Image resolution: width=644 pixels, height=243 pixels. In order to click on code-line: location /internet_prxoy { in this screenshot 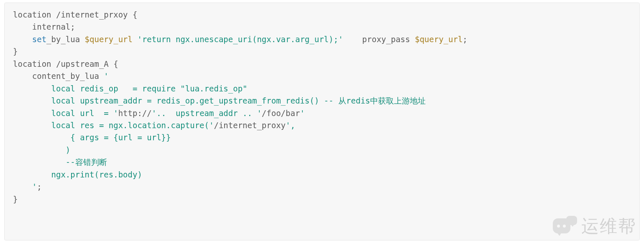, I will do `click(75, 15)`.